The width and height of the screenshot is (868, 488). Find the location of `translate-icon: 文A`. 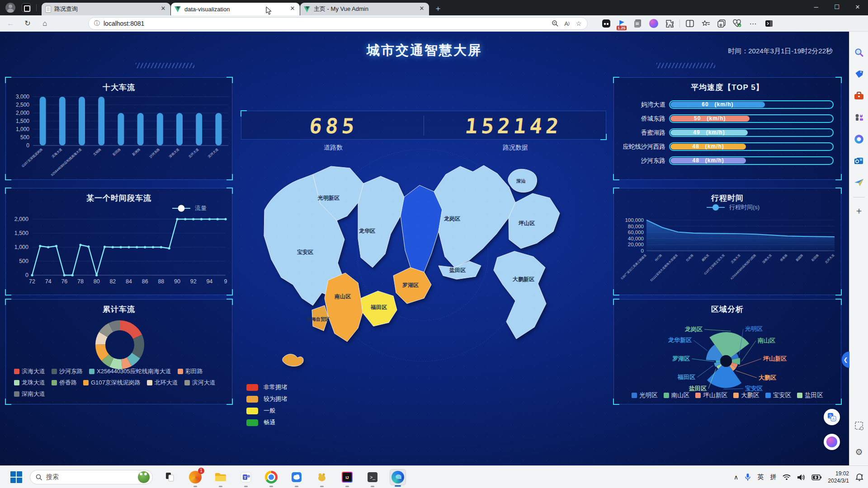

translate-icon: 文A is located at coordinates (832, 417).